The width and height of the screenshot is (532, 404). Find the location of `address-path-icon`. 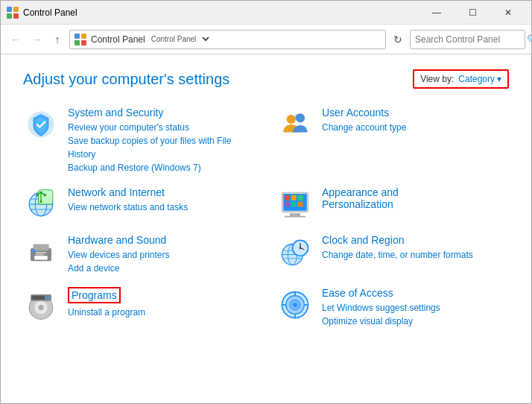

address-path-icon is located at coordinates (80, 40).